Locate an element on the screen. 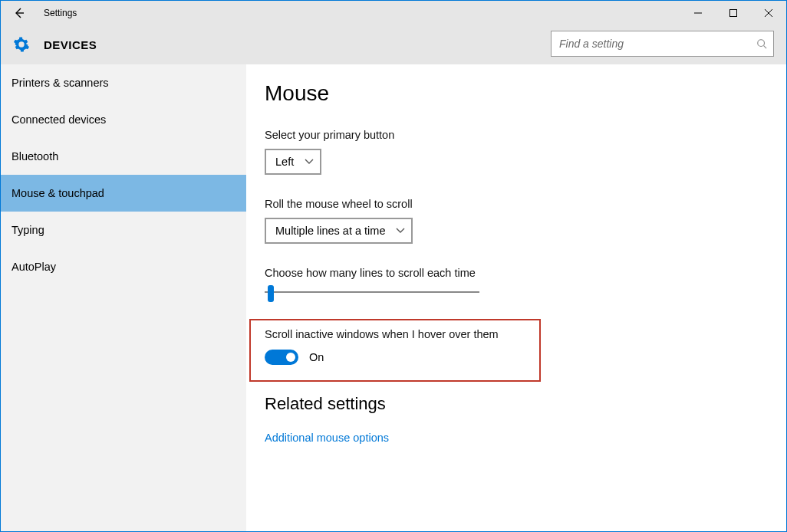  primary-button-label: Select your primary button is located at coordinates (525, 135).